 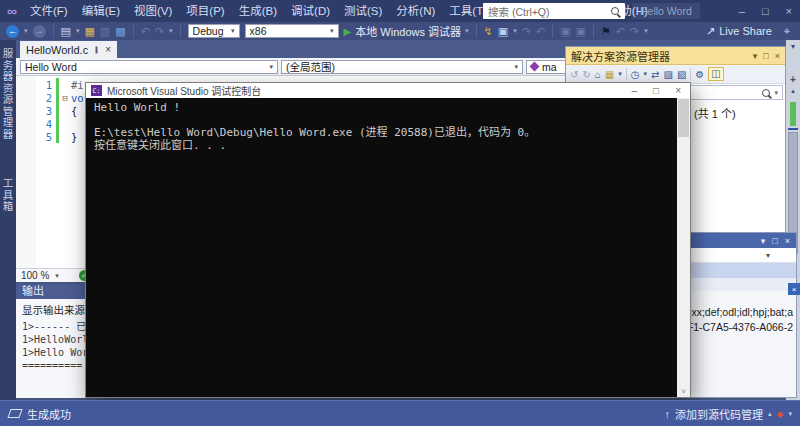 What do you see at coordinates (8, 94) in the screenshot?
I see `sidebar-tab-server-explorer: 服务器资源管理器` at bounding box center [8, 94].